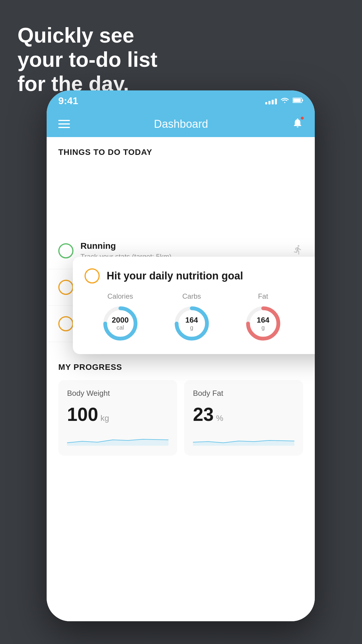 This screenshot has width=362, height=644. I want to click on card-title-row: Hit your daily nutrition goal, so click(200, 276).